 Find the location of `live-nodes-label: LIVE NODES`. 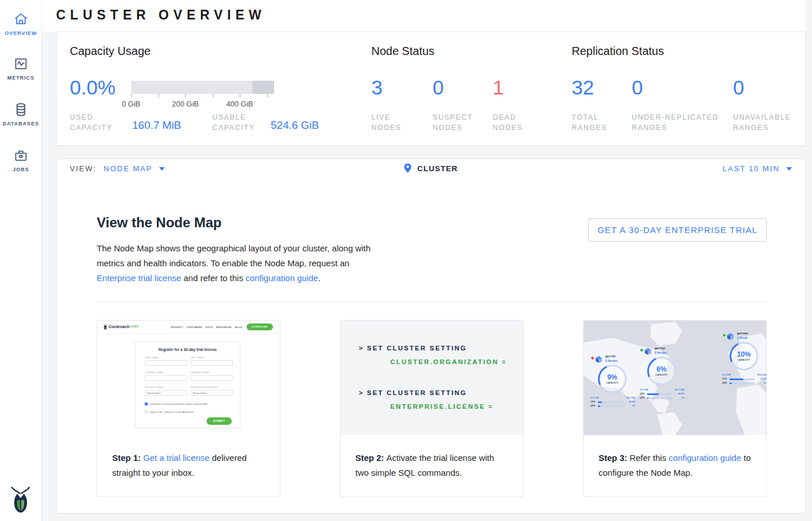

live-nodes-label: LIVE NODES is located at coordinates (392, 123).